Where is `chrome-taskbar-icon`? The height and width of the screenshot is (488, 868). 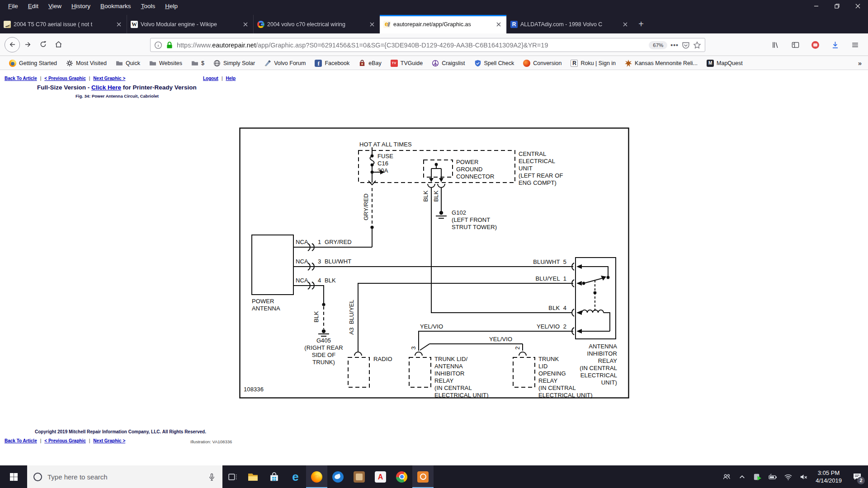 chrome-taskbar-icon is located at coordinates (401, 477).